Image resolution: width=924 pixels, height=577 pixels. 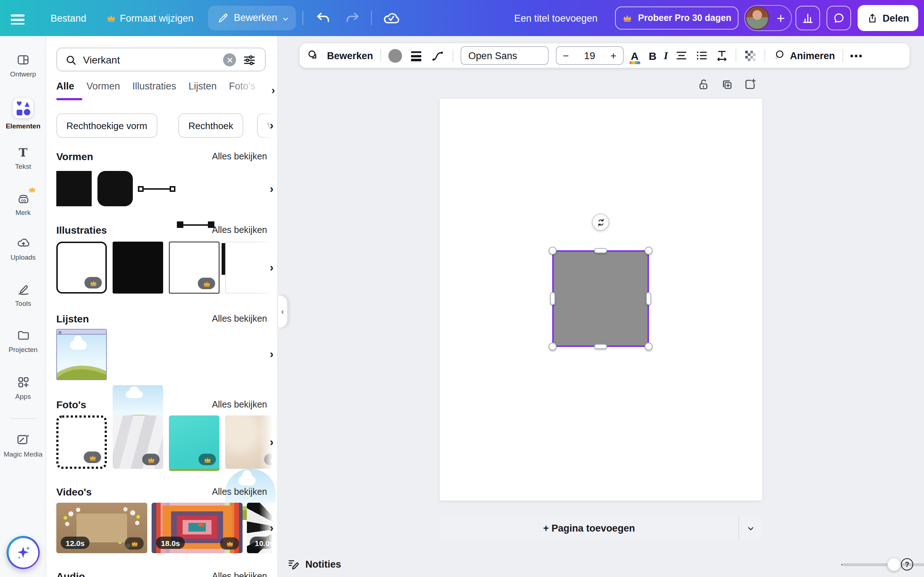 What do you see at coordinates (272, 189) in the screenshot?
I see `vormen-scroll-chevron-icon: ›` at bounding box center [272, 189].